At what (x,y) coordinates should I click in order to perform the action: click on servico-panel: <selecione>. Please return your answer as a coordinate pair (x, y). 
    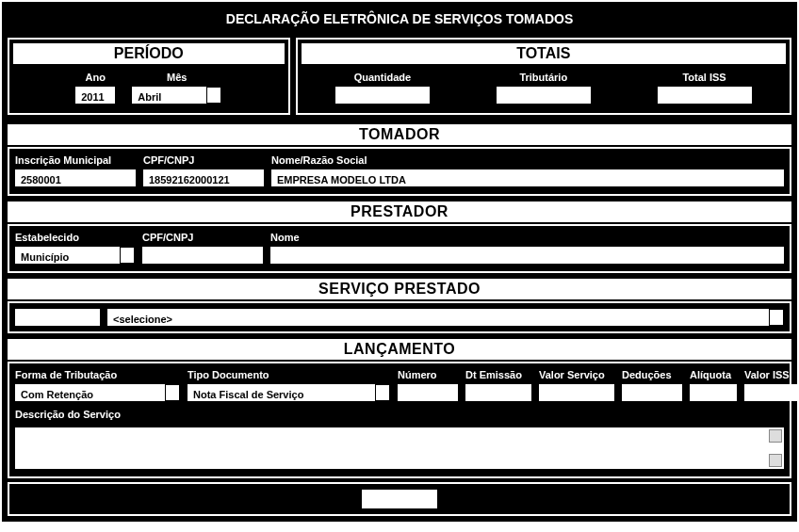
    Looking at the image, I should click on (400, 317).